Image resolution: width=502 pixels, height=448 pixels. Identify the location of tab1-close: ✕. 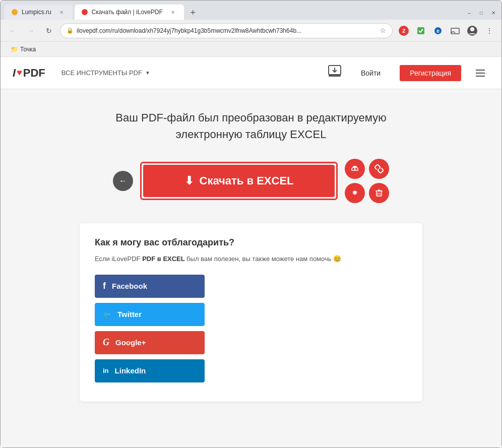
(61, 12).